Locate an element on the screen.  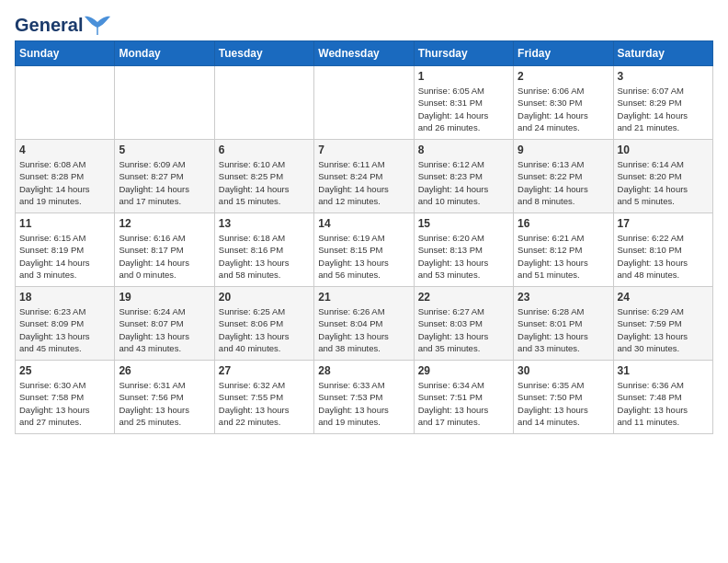
calendar-cell: 2Sunrise: 6:06 AM Sunset: 8:30 PM Daylig… is located at coordinates (563, 103).